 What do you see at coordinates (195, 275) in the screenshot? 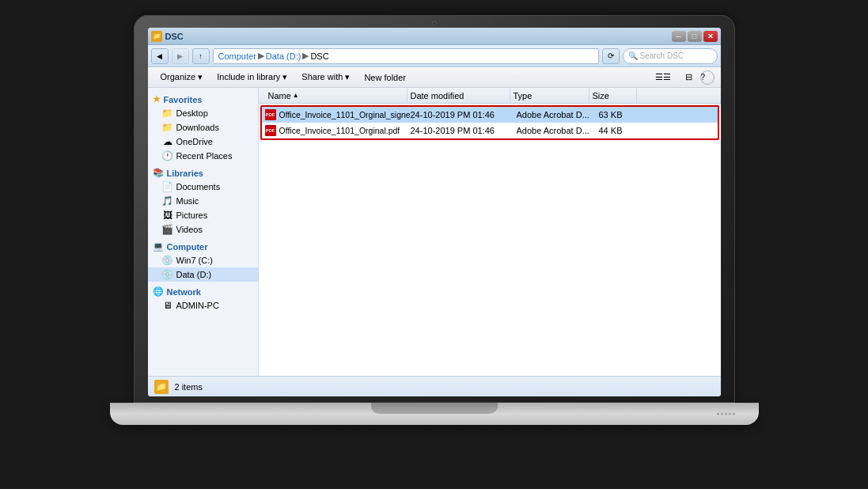
I see `data-label: Data (D:)` at bounding box center [195, 275].